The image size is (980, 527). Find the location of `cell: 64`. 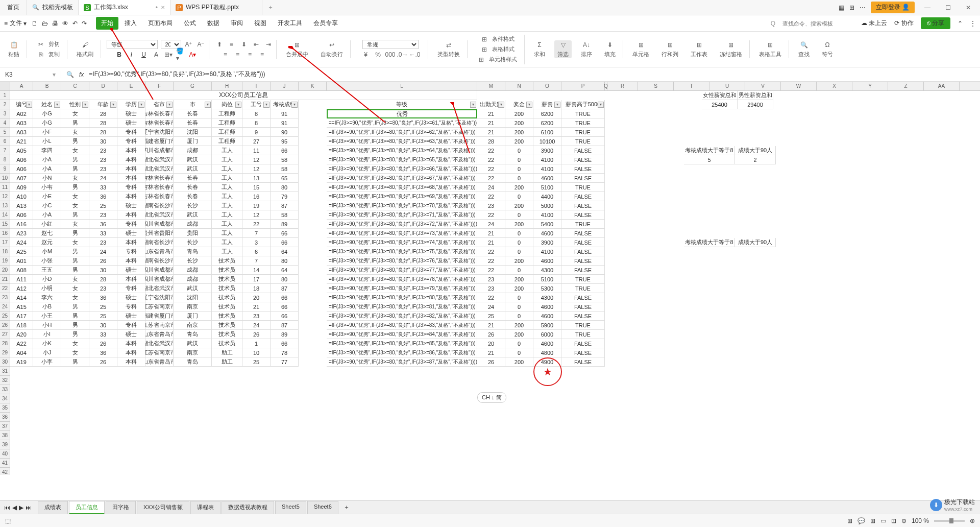

cell: 64 is located at coordinates (285, 270).